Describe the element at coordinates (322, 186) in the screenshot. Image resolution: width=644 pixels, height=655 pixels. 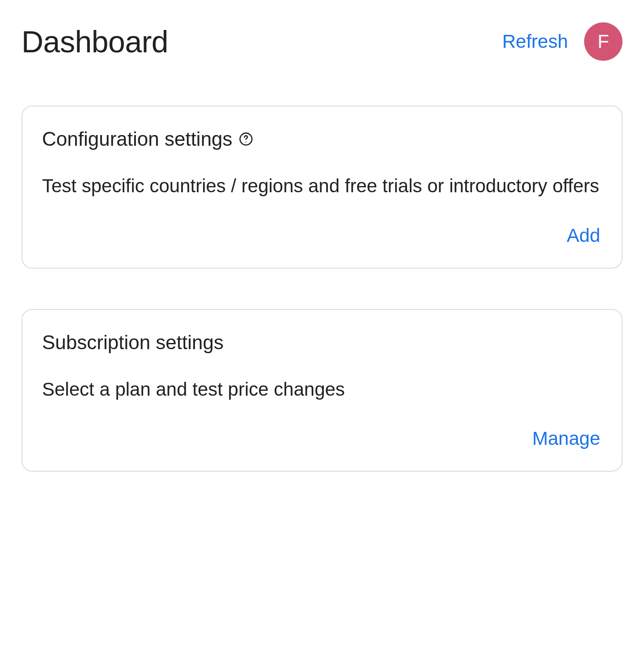
I see `configuration-card-description: Test specific countries / regions and fr…` at that location.